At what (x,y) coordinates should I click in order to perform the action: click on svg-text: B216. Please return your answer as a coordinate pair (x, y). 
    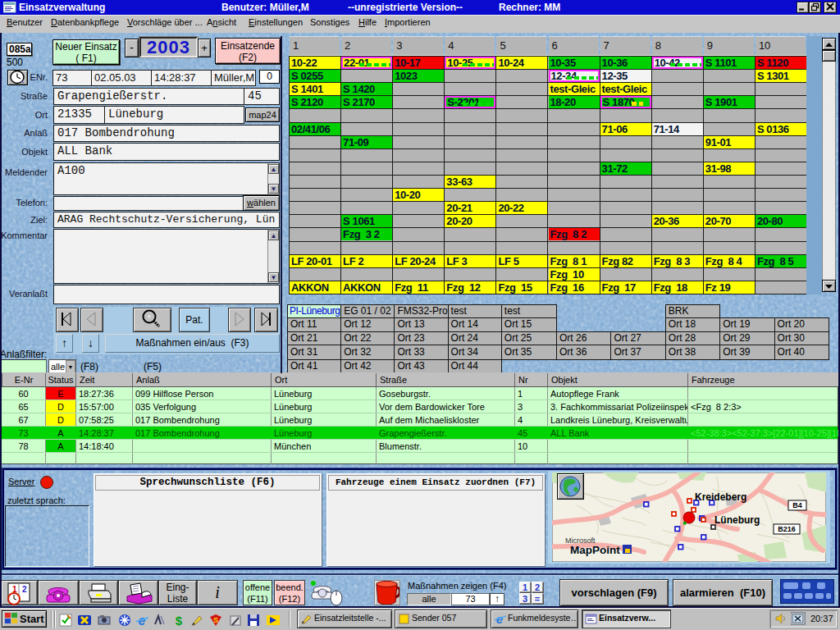
    Looking at the image, I should click on (787, 529).